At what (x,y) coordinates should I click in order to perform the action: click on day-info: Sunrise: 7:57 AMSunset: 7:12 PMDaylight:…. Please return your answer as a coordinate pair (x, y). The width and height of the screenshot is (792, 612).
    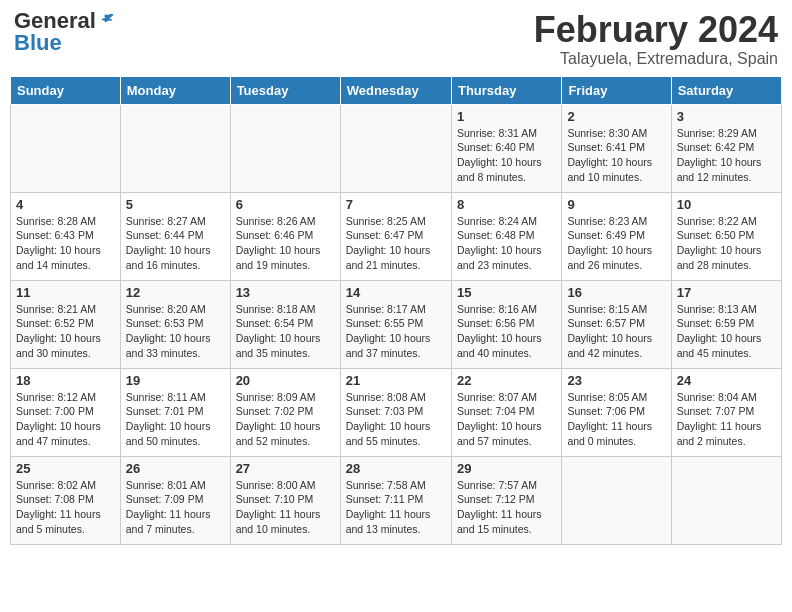
    Looking at the image, I should click on (506, 508).